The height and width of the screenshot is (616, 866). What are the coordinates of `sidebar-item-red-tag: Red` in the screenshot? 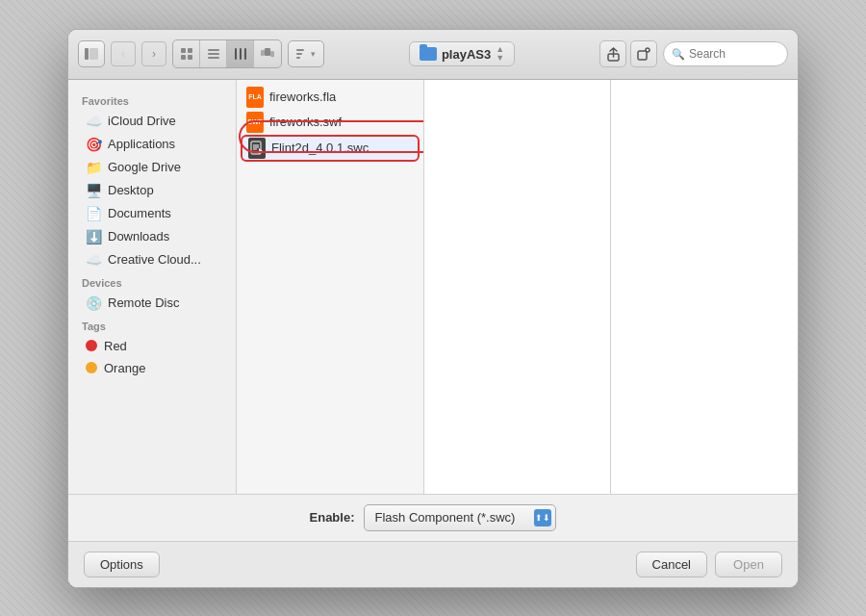 It's located at (152, 346).